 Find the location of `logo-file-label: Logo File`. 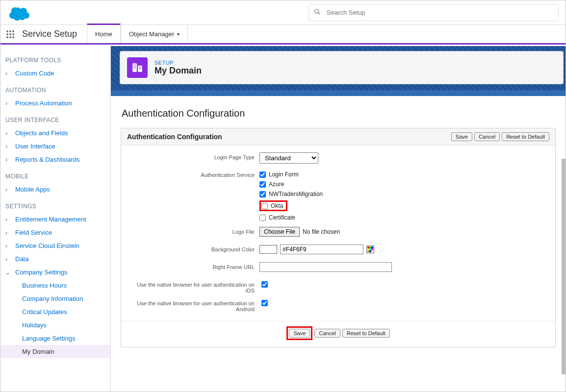

logo-file-label: Logo File is located at coordinates (196, 231).